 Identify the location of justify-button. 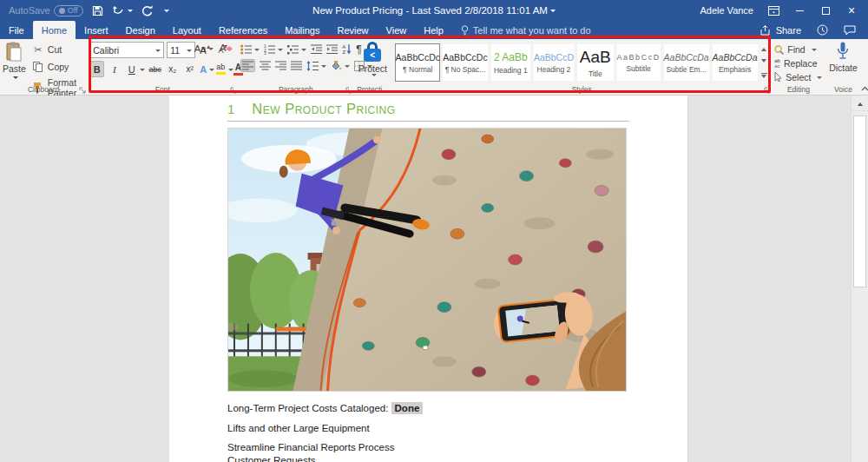
(297, 66).